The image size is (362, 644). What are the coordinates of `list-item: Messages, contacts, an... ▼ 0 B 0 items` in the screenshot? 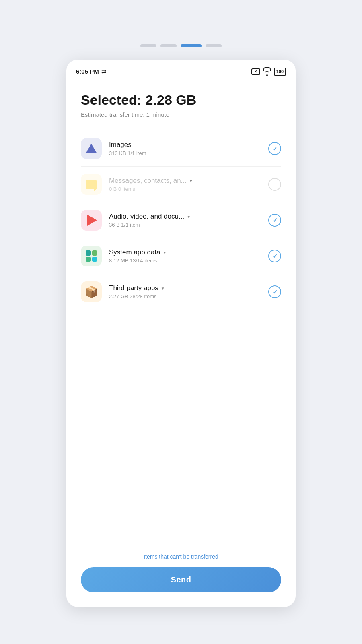 It's located at (181, 184).